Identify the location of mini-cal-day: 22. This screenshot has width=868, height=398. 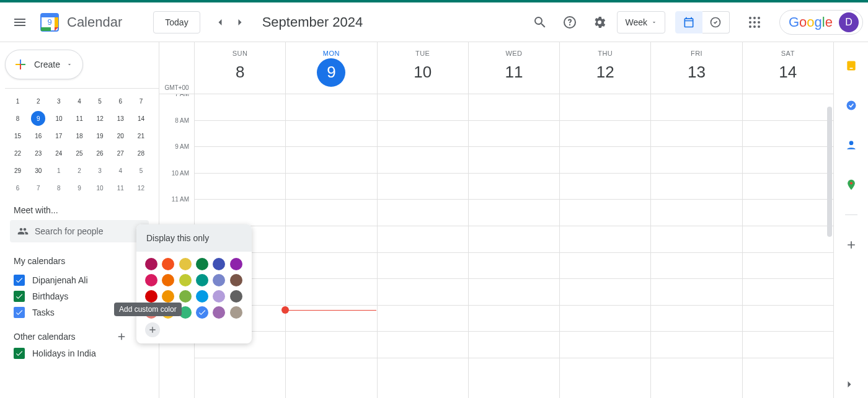
(17, 153).